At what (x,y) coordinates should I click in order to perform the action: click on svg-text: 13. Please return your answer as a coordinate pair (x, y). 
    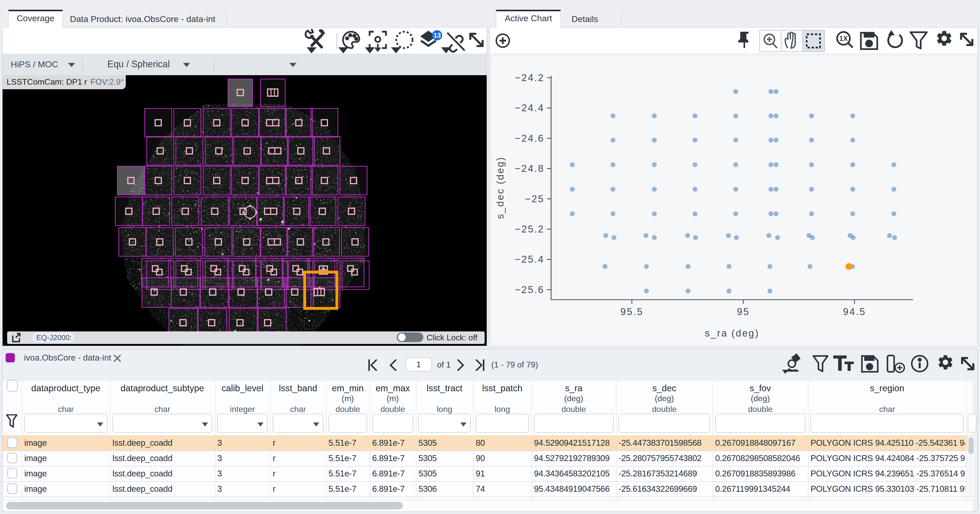
    Looking at the image, I should click on (438, 35).